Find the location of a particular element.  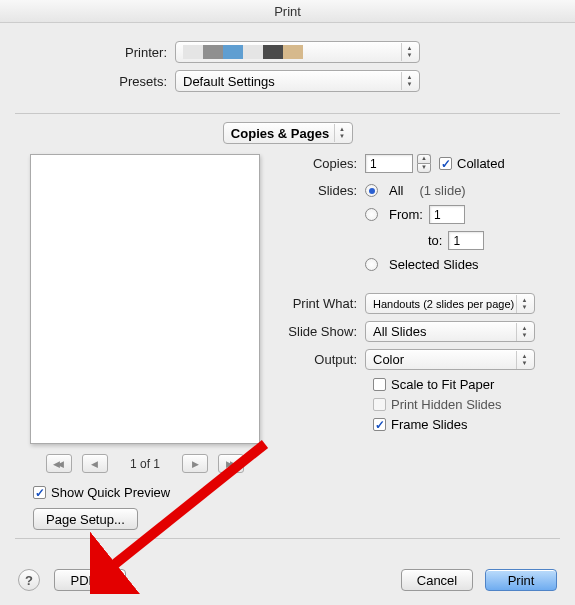

help-button: ? is located at coordinates (29, 580).